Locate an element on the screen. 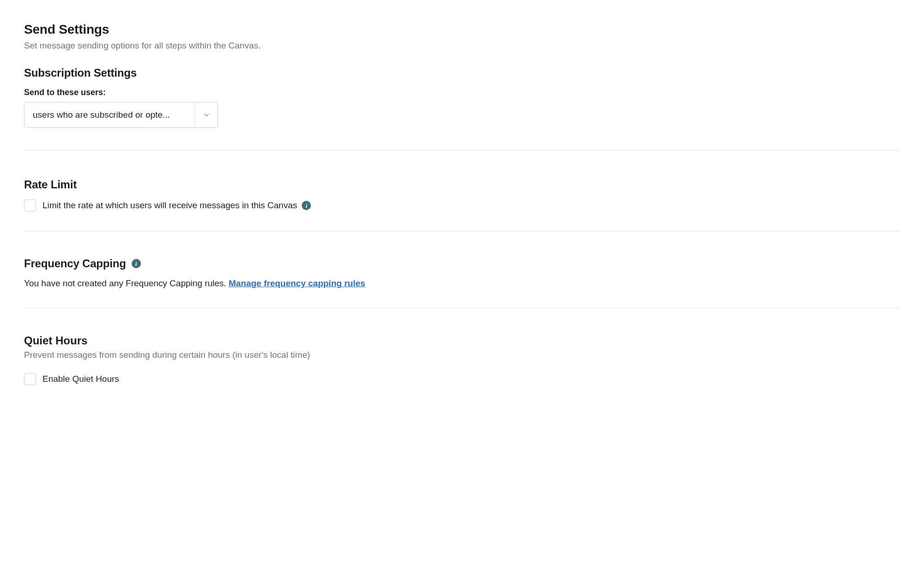  send-to-select: users who are subscribed or opte... is located at coordinates (121, 115).